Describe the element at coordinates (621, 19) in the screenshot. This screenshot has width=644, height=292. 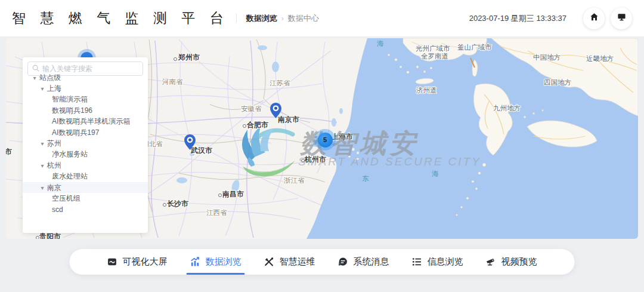
I see `screen-button` at that location.